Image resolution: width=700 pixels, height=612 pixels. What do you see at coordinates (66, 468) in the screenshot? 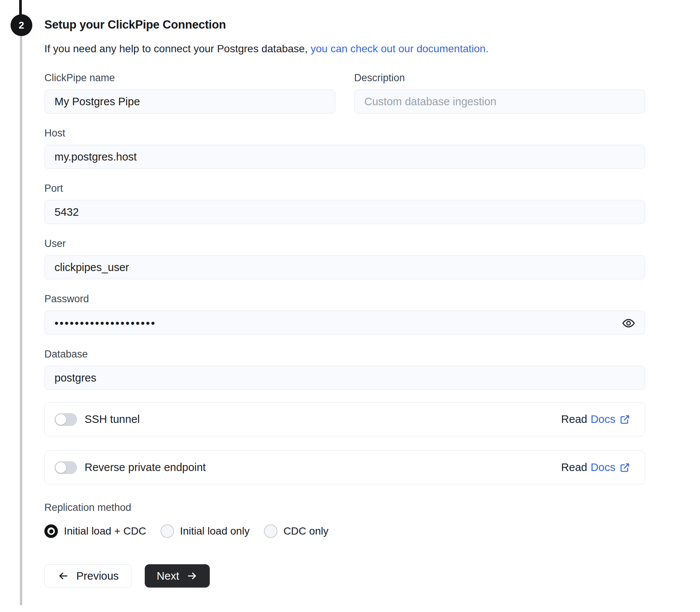
I see `reverse-private-endpoint-toggle` at bounding box center [66, 468].